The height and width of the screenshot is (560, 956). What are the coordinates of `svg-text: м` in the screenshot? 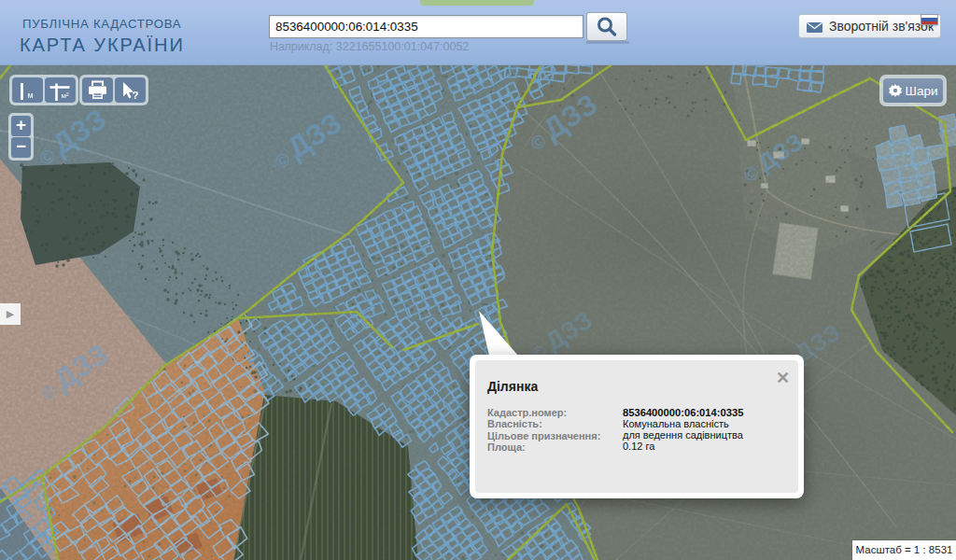 It's located at (31, 95).